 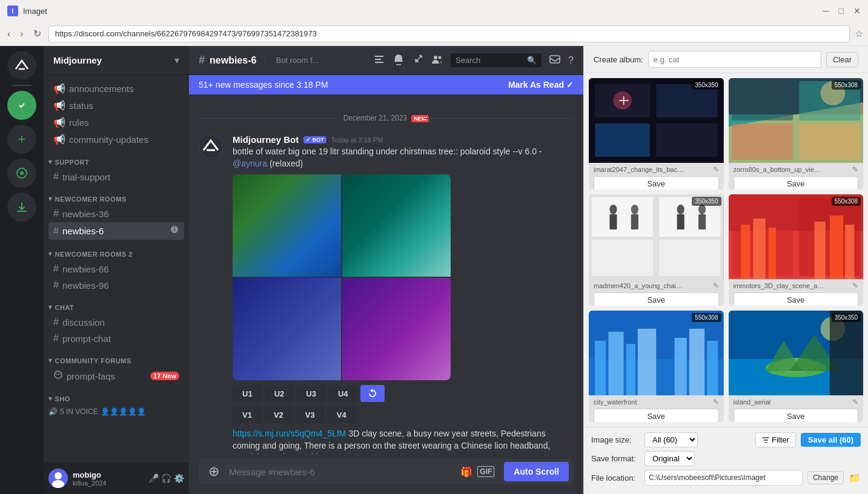 I want to click on panel-image-thumb-2: 550x308, so click(x=796, y=120).